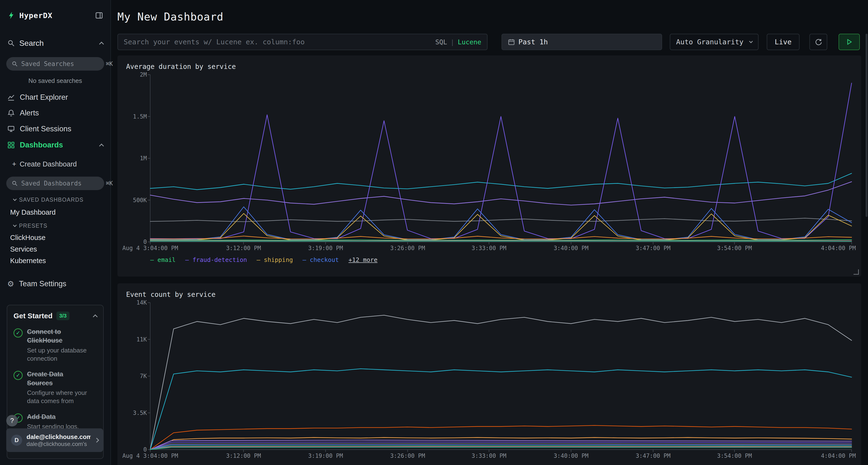 This screenshot has width=868, height=465. Describe the element at coordinates (849, 42) in the screenshot. I see `run-query-button` at that location.